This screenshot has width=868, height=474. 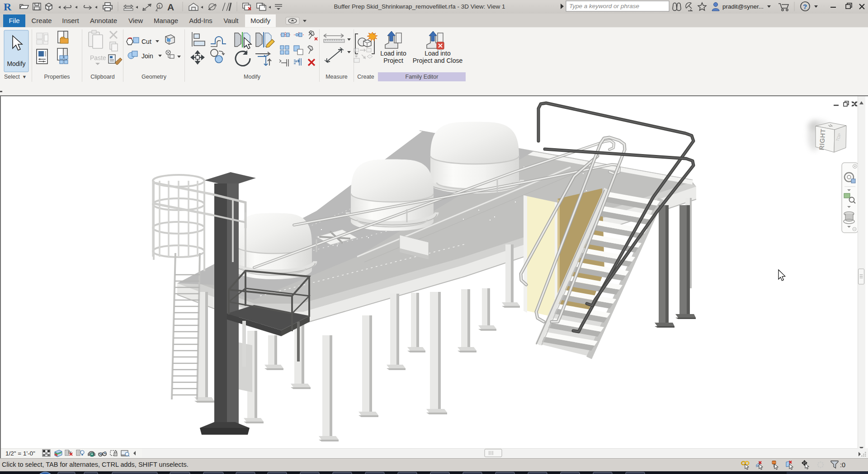 What do you see at coordinates (20, 454) in the screenshot?
I see `svg-text: 1/2" = 1'-0"` at bounding box center [20, 454].